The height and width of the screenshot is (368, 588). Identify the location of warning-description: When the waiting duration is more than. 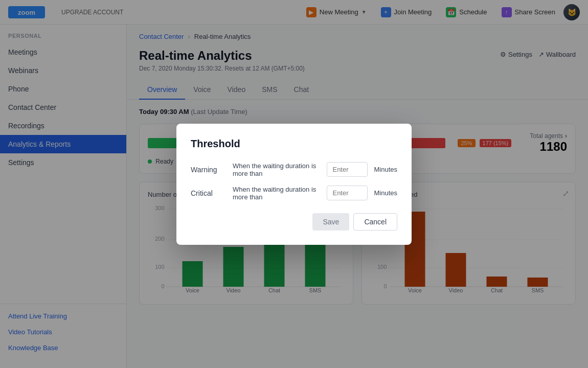
(277, 170).